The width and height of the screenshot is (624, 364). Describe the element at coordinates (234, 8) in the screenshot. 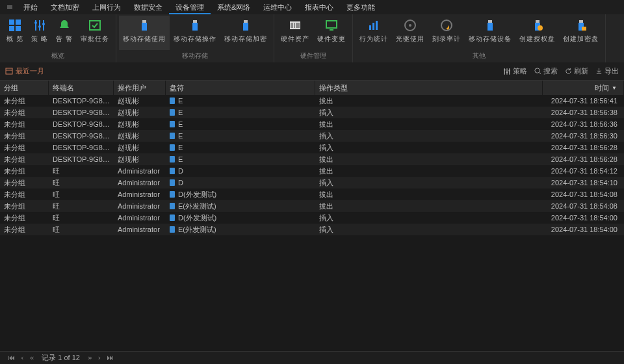

I see `menu-5: 系统&网络` at that location.